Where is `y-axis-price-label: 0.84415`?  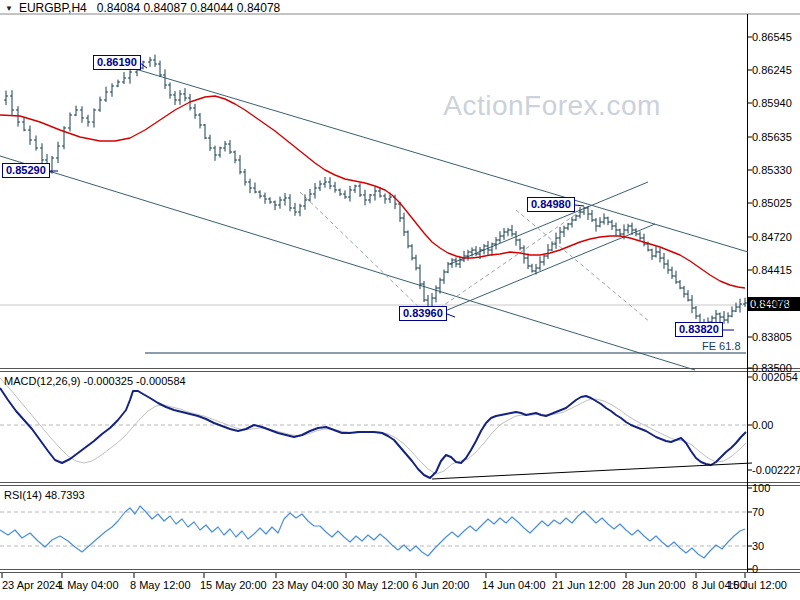 y-axis-price-label: 0.84415 is located at coordinates (772, 270).